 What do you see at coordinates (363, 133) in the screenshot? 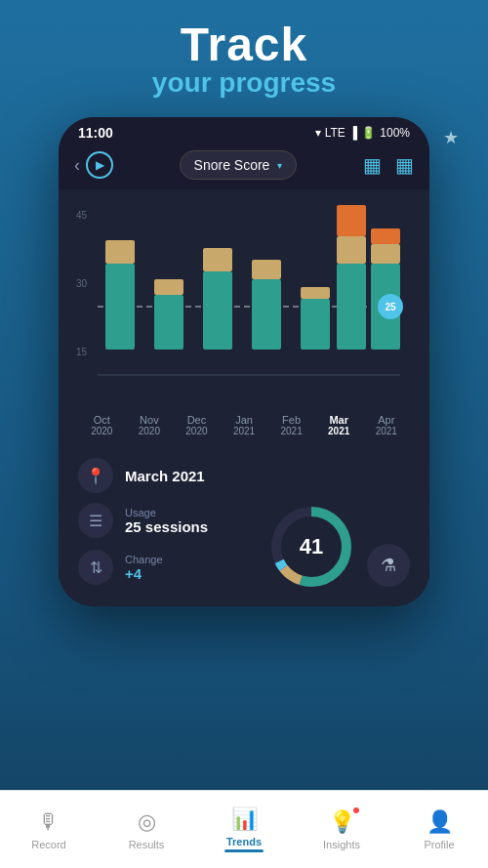
I see `status-icons: ▾ LTE ▐ 🔋 100%` at bounding box center [363, 133].